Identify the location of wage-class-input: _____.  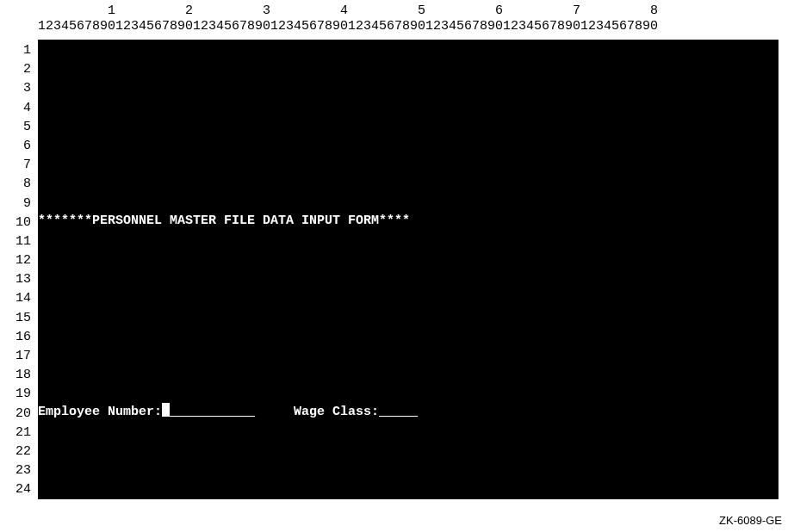
(398, 412).